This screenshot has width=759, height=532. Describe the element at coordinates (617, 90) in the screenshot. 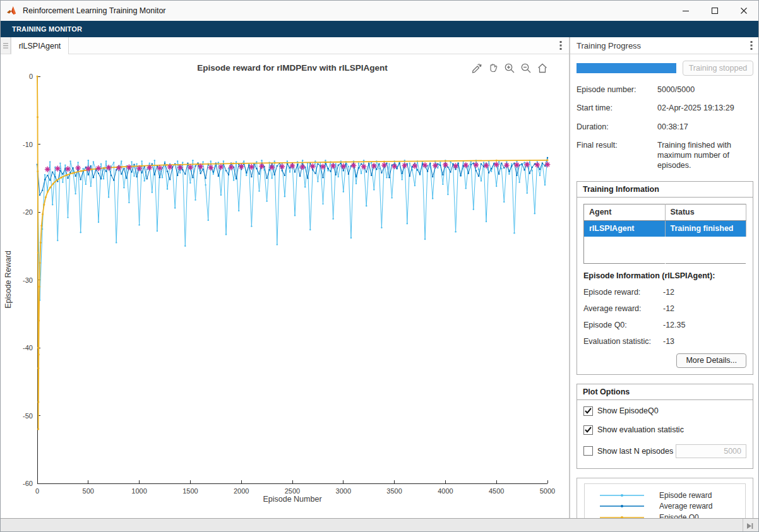

I see `episode-number-label: Episode number:` at that location.